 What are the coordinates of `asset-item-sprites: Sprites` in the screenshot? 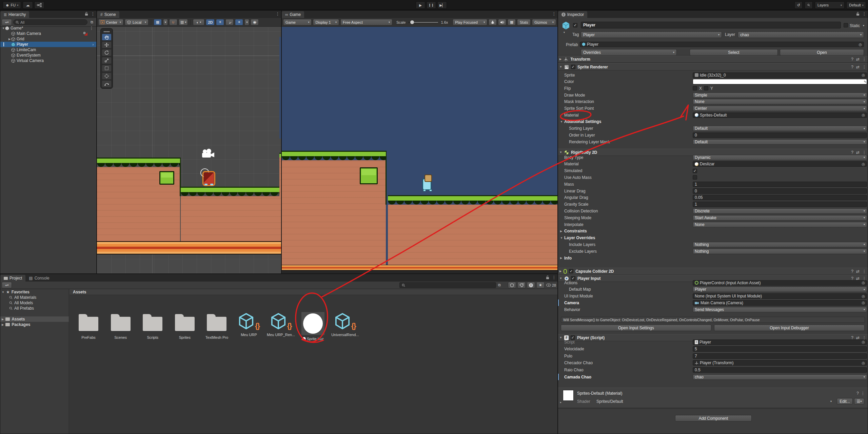 It's located at (185, 326).